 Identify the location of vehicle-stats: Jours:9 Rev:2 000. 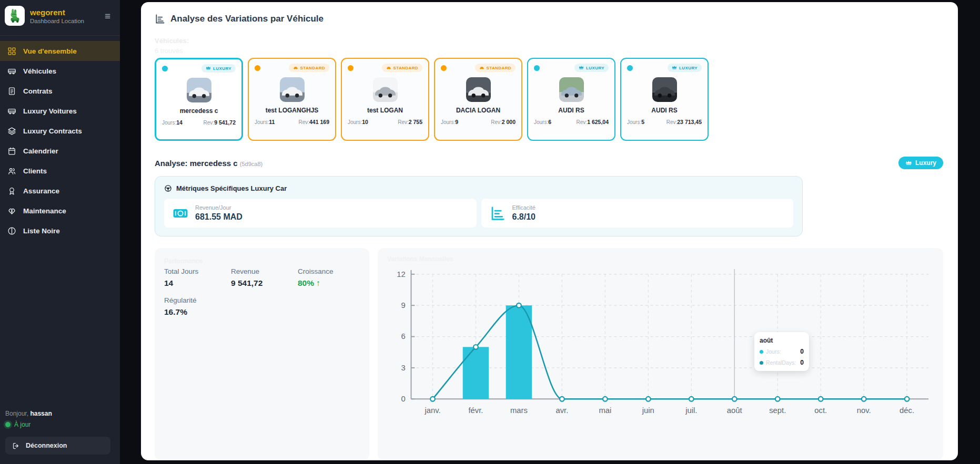
(478, 122).